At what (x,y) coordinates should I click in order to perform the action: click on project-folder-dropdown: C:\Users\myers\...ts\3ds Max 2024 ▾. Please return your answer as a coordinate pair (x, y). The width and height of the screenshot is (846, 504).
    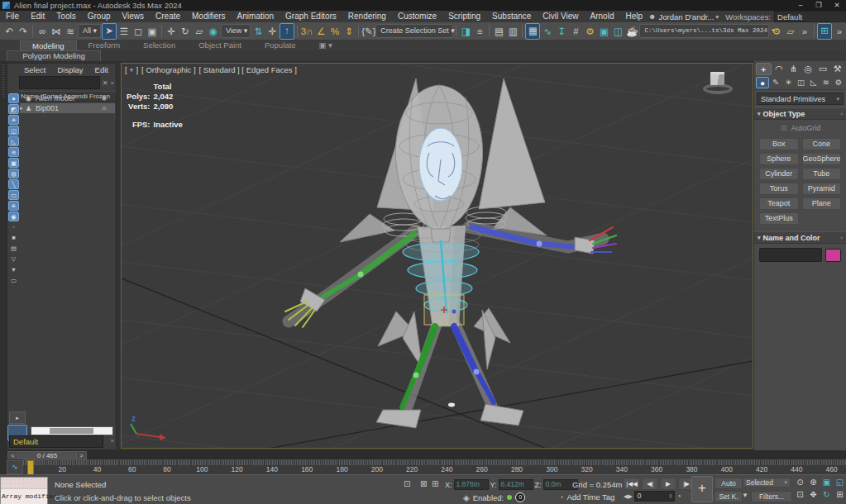
    Looking at the image, I should click on (705, 31).